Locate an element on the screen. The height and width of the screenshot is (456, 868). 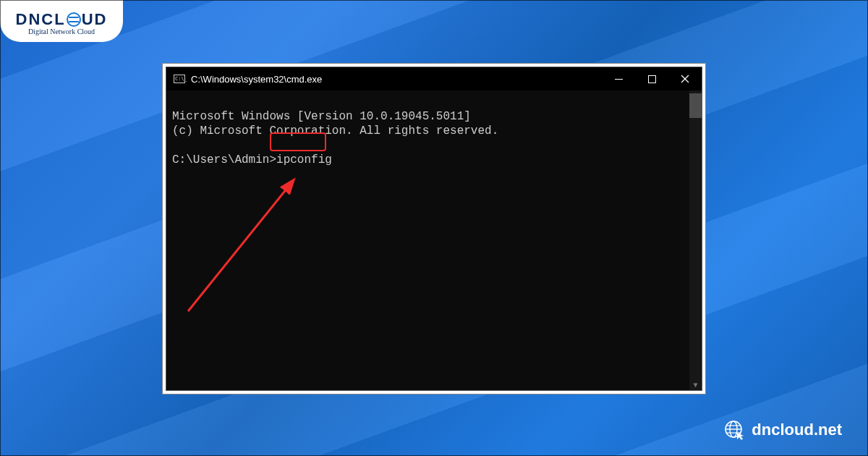
brand-logo-card: DNCL UD Digital Network Cloud is located at coordinates (61, 21).